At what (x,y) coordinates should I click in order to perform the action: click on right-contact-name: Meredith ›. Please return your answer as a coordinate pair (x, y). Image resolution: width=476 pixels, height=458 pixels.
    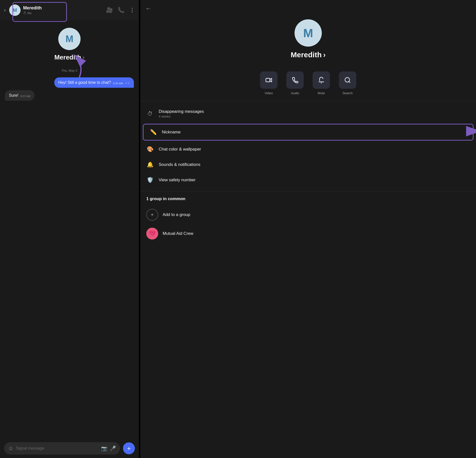
    Looking at the image, I should click on (308, 55).